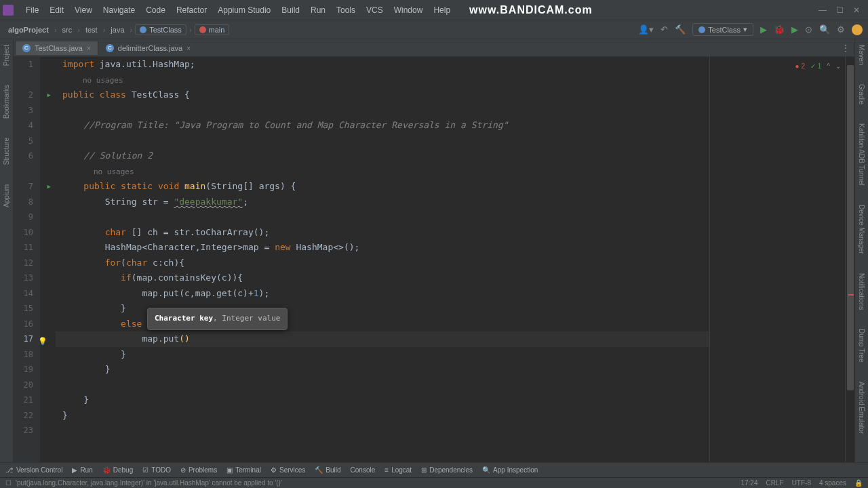 This screenshot has width=868, height=488. I want to click on breadcrumb-class: TestClass, so click(161, 30).